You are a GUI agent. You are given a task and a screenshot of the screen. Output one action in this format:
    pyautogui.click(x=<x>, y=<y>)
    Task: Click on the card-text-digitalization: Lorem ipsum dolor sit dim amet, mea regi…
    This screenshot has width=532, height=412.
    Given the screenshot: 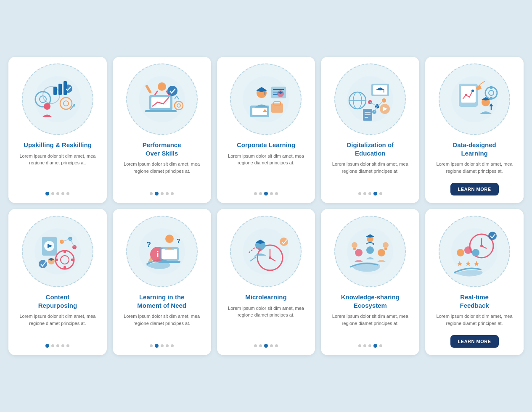 What is the action you would take?
    pyautogui.click(x=370, y=167)
    